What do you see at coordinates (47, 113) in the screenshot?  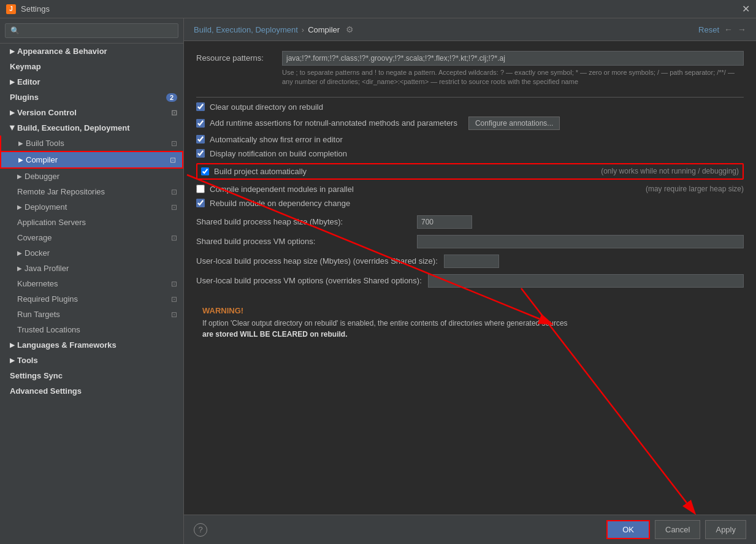 I see `sidebar-item-label: Version Control` at bounding box center [47, 113].